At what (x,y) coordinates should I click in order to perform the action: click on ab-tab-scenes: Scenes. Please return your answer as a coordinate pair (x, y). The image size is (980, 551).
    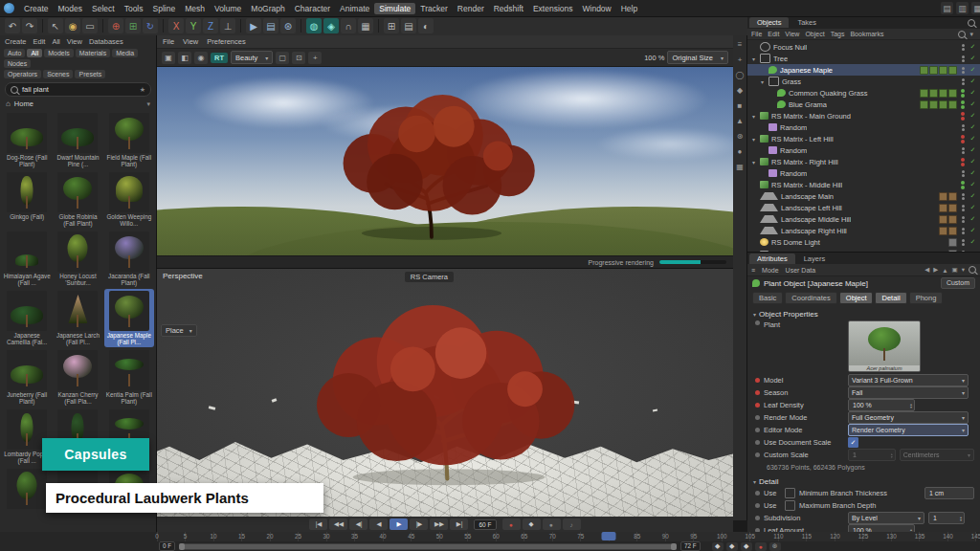
    Looking at the image, I should click on (57, 75).